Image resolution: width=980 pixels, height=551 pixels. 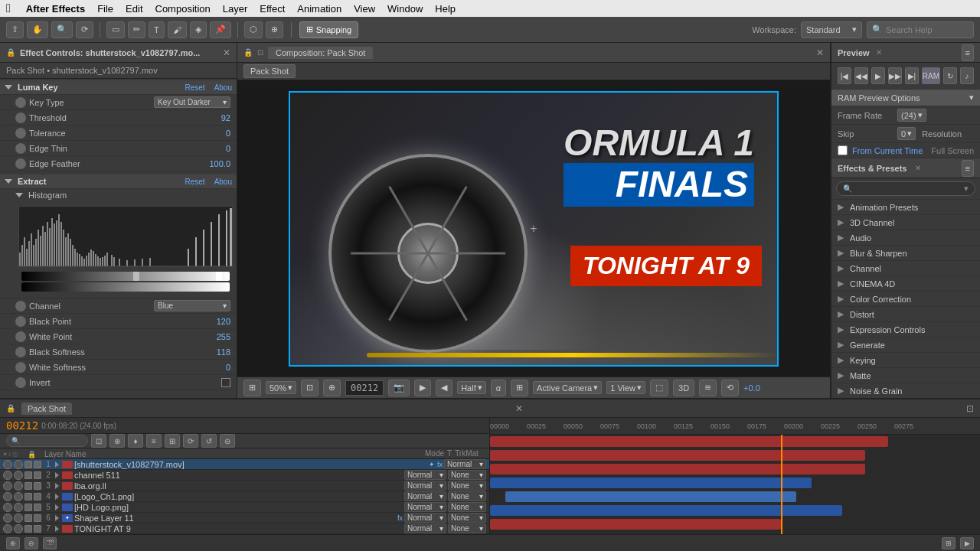 I want to click on effects-search-input, so click(x=908, y=188).